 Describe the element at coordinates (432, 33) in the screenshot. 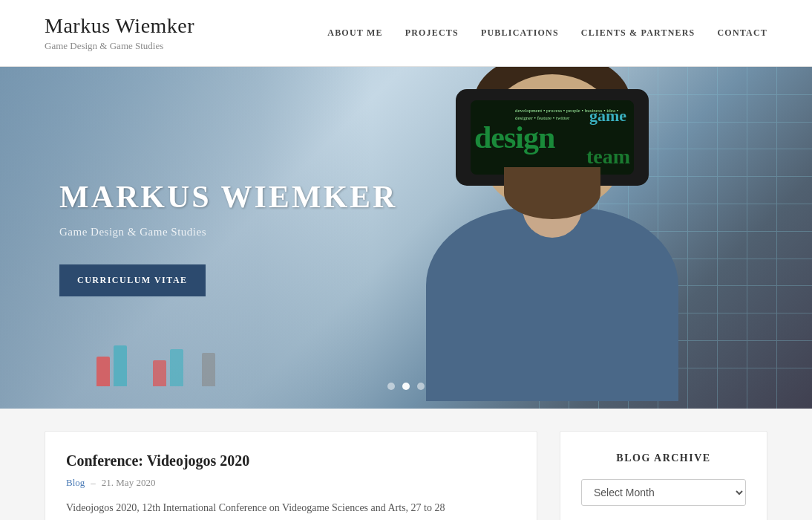

I see `nav-projects: PROJECTS` at that location.